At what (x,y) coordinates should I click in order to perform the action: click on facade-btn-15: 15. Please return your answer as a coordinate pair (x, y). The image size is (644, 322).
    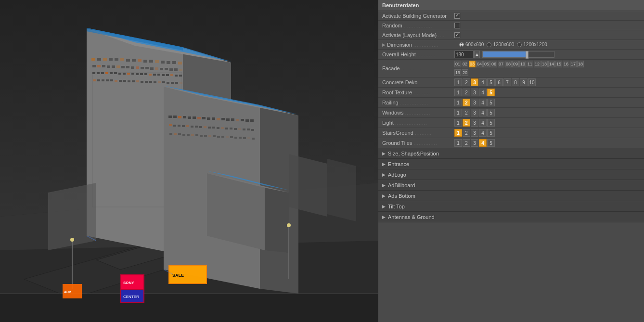
    Looking at the image, I should click on (559, 64).